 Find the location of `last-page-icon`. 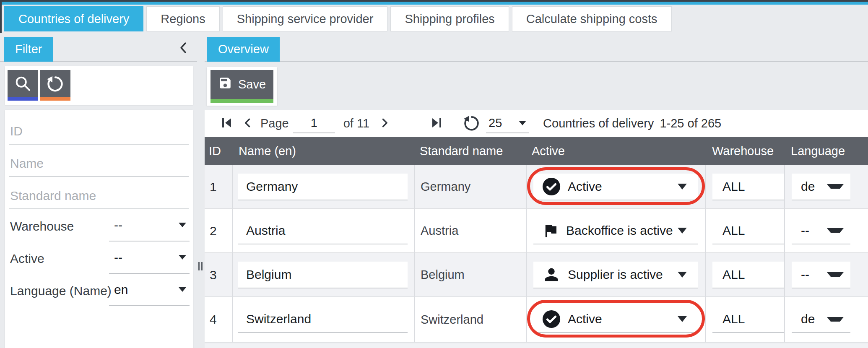

last-page-icon is located at coordinates (437, 123).